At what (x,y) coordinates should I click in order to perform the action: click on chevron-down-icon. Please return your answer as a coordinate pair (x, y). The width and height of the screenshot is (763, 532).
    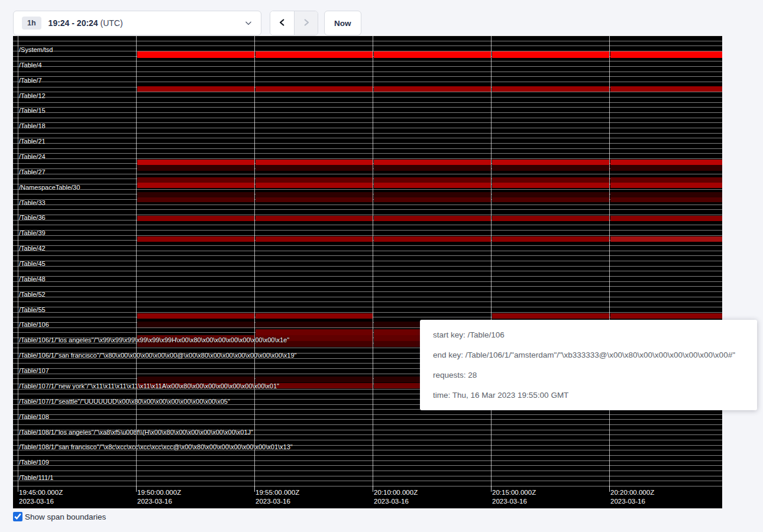
    Looking at the image, I should click on (248, 23).